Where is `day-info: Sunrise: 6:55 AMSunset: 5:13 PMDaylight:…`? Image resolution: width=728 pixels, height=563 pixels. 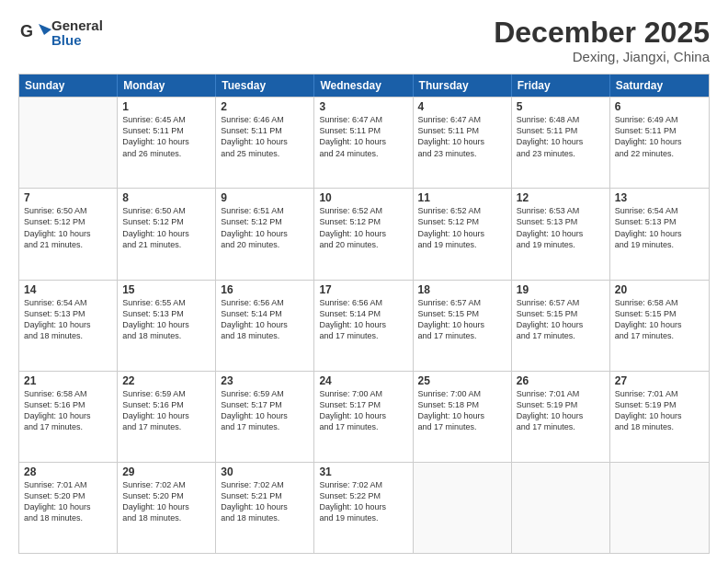
day-info: Sunrise: 6:55 AMSunset: 5:13 PMDaylight:… is located at coordinates (166, 320).